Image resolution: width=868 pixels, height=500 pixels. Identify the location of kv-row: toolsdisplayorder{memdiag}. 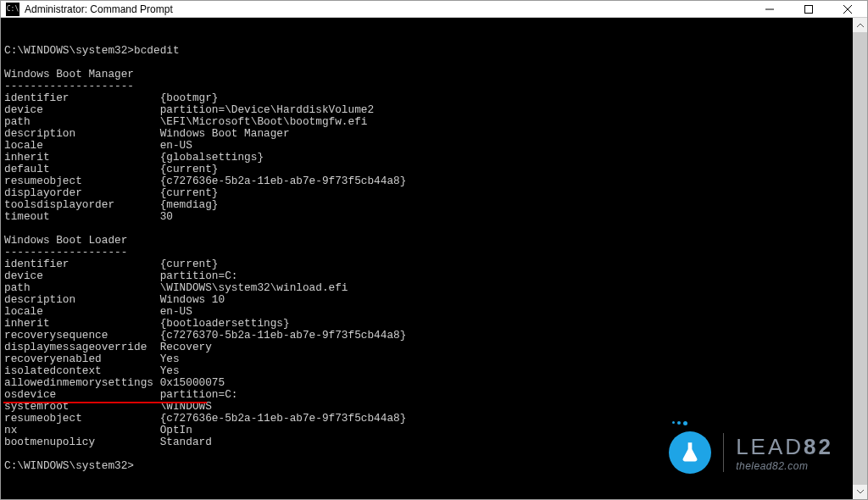
(427, 205).